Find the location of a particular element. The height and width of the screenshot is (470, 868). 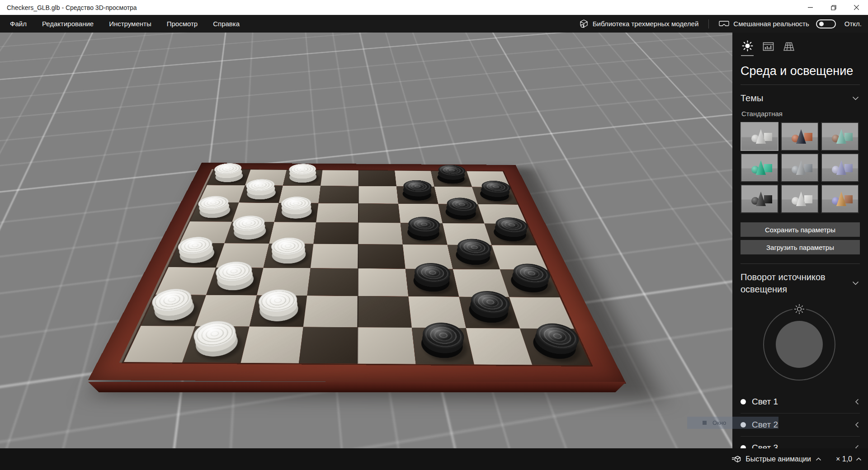

light-rotation-label: Поворот источников освещения is located at coordinates (789, 283).